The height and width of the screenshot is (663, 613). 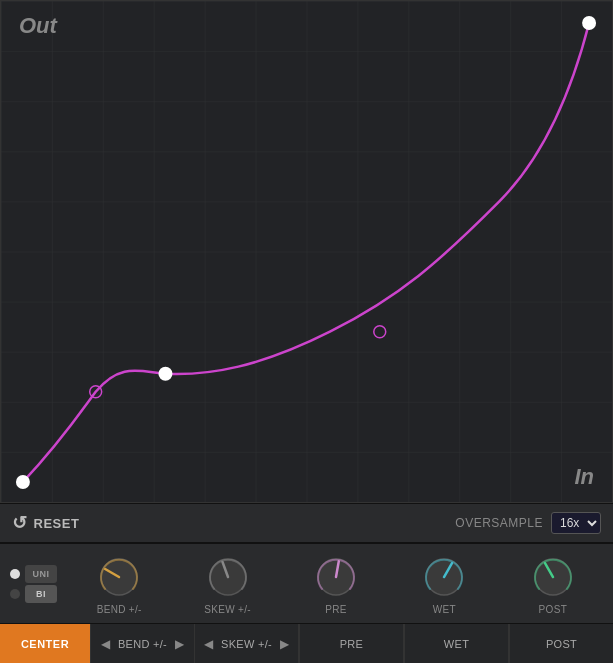 What do you see at coordinates (228, 577) in the screenshot?
I see `skew-knob` at bounding box center [228, 577].